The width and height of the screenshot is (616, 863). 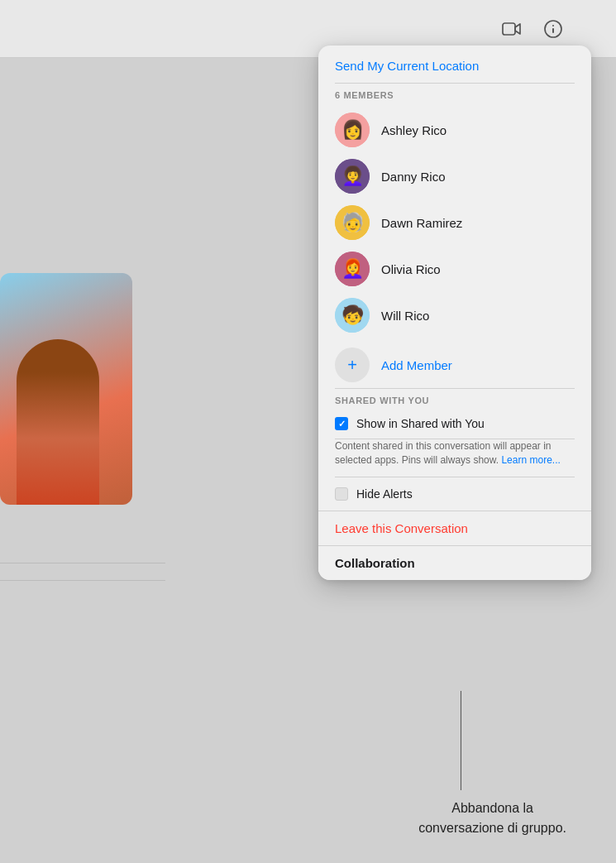 I want to click on avatar-will: 🧒, so click(x=352, y=315).